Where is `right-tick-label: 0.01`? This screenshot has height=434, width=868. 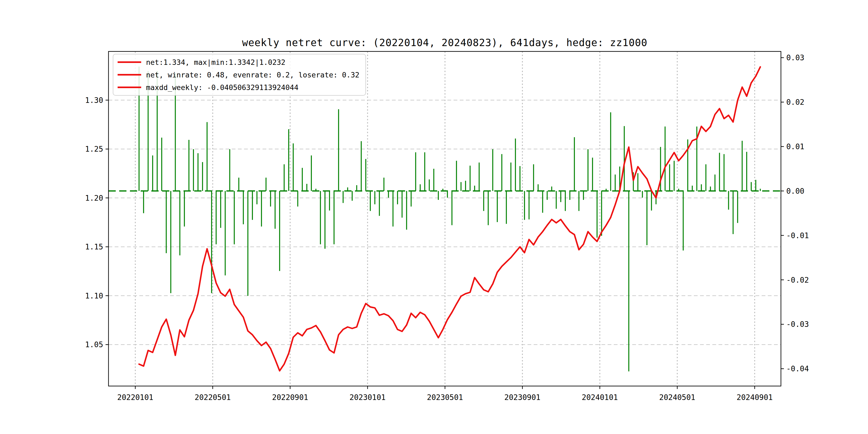
right-tick-label: 0.01 is located at coordinates (795, 147).